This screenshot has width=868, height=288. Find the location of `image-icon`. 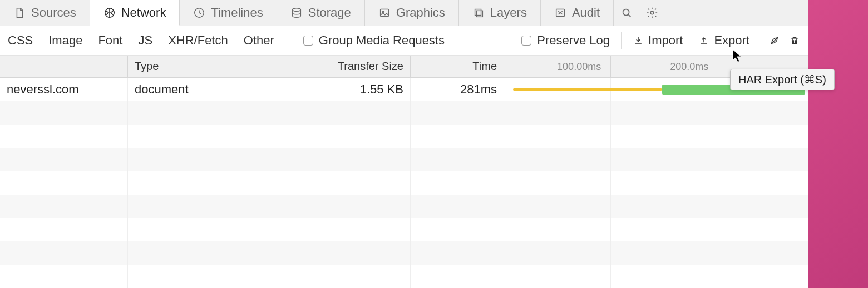

image-icon is located at coordinates (384, 13).